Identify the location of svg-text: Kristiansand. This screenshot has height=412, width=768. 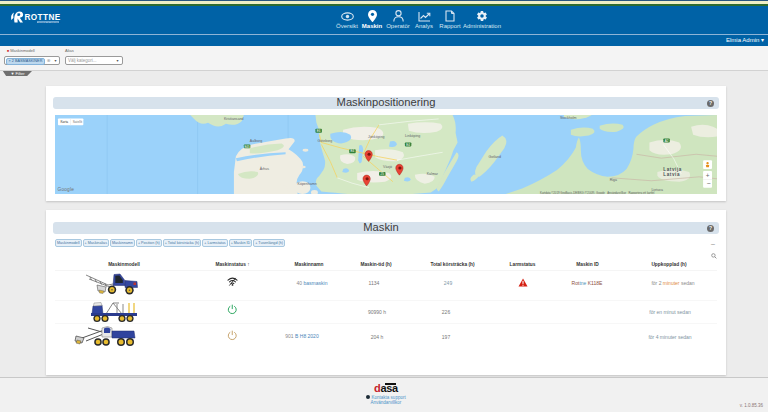
(234, 118).